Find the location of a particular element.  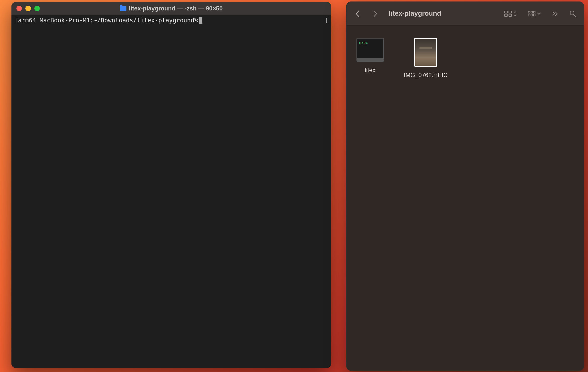

maximize-button is located at coordinates (37, 8).